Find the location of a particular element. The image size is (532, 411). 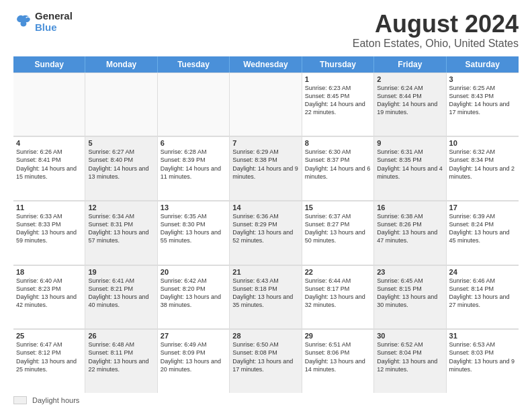

day-cell-6: 6Sunrise: 6:28 AM Sunset: 8:39 PM Daylig… is located at coordinates (193, 168).